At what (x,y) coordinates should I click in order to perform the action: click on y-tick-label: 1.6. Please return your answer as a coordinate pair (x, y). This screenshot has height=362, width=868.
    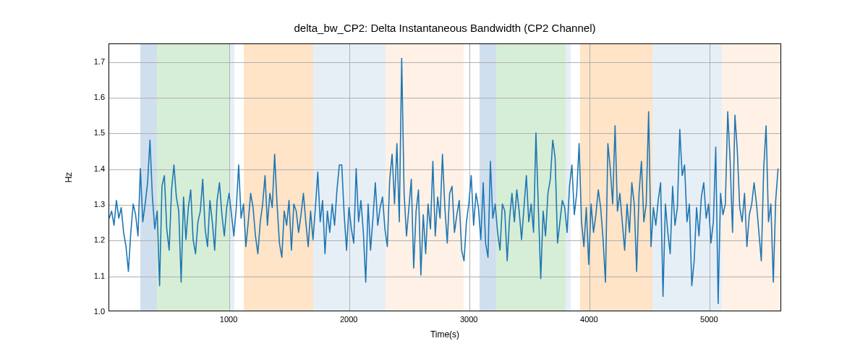
    Looking at the image, I should click on (100, 97).